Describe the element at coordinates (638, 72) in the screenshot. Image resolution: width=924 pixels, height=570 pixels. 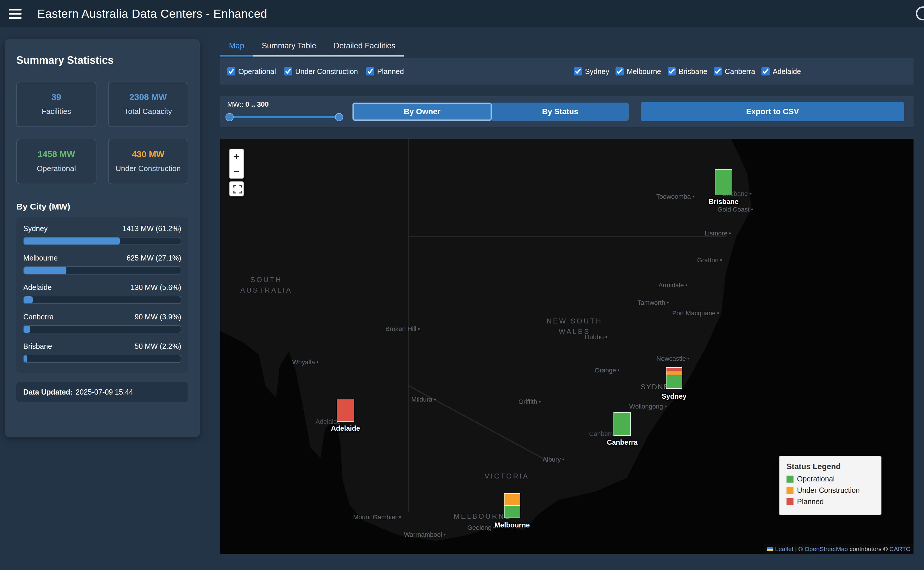
I see `city-filter-melbourne: Melbourne` at that location.